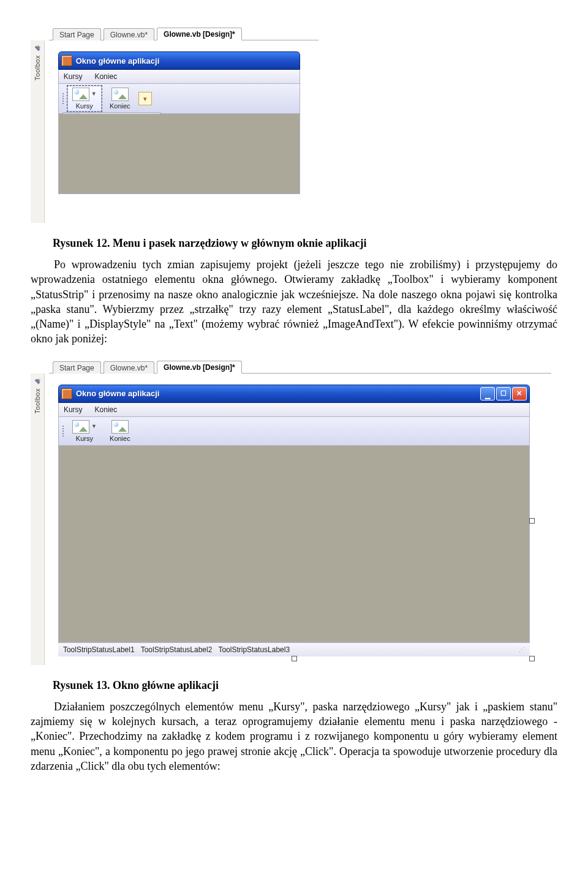  I want to click on tool-add-button: ▾, so click(145, 99).